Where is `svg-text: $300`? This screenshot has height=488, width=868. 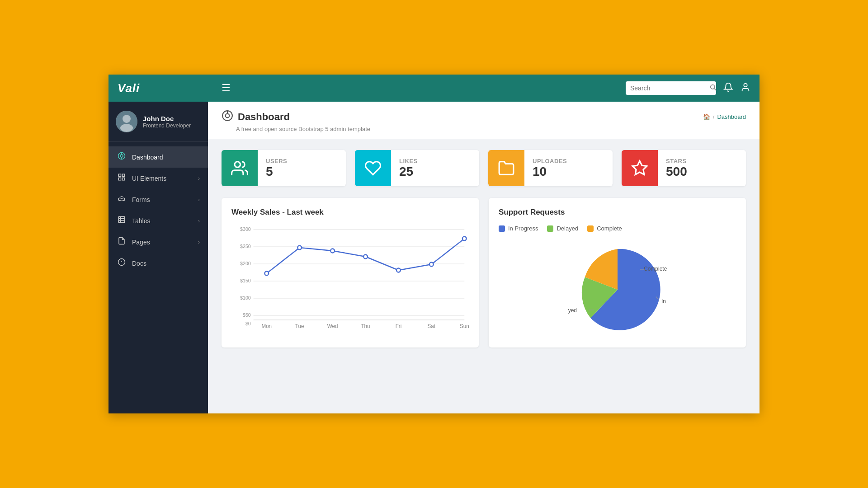
svg-text: $300 is located at coordinates (245, 229).